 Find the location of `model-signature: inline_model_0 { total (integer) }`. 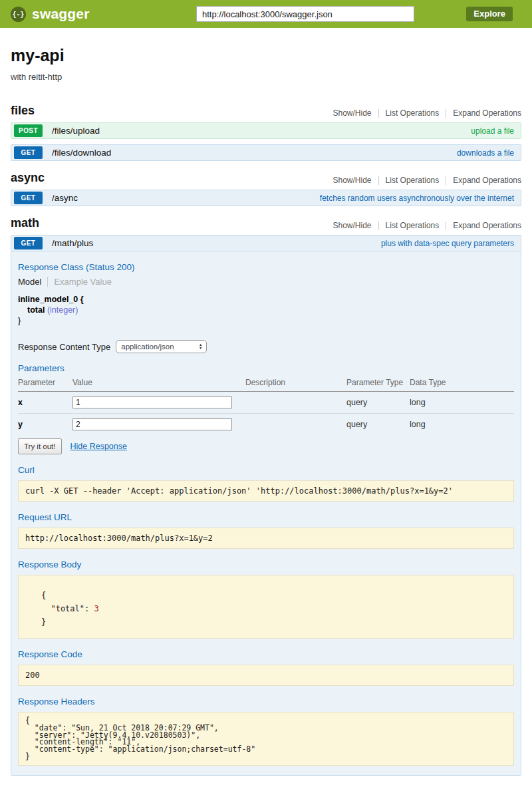

model-signature: inline_model_0 { total (integer) } is located at coordinates (266, 310).